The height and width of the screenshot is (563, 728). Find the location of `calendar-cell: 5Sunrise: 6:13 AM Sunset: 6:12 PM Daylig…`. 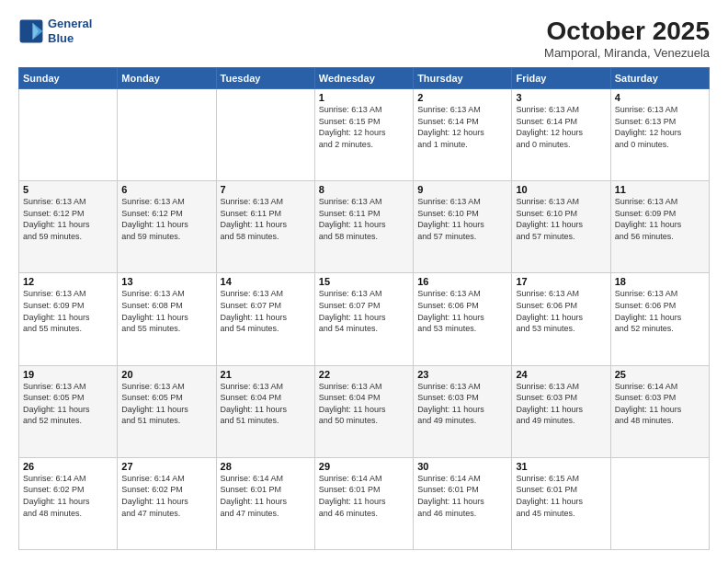

calendar-cell: 5Sunrise: 6:13 AM Sunset: 6:12 PM Daylig… is located at coordinates (68, 227).